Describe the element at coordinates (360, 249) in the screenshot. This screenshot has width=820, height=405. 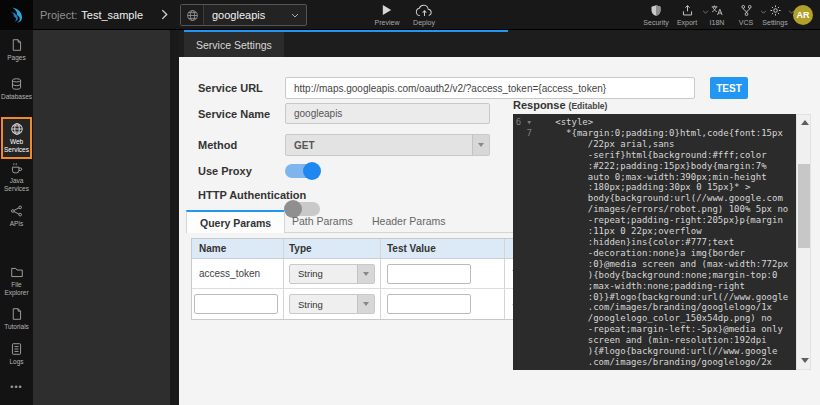
I see `table-header-row: Name Type Test Value` at that location.